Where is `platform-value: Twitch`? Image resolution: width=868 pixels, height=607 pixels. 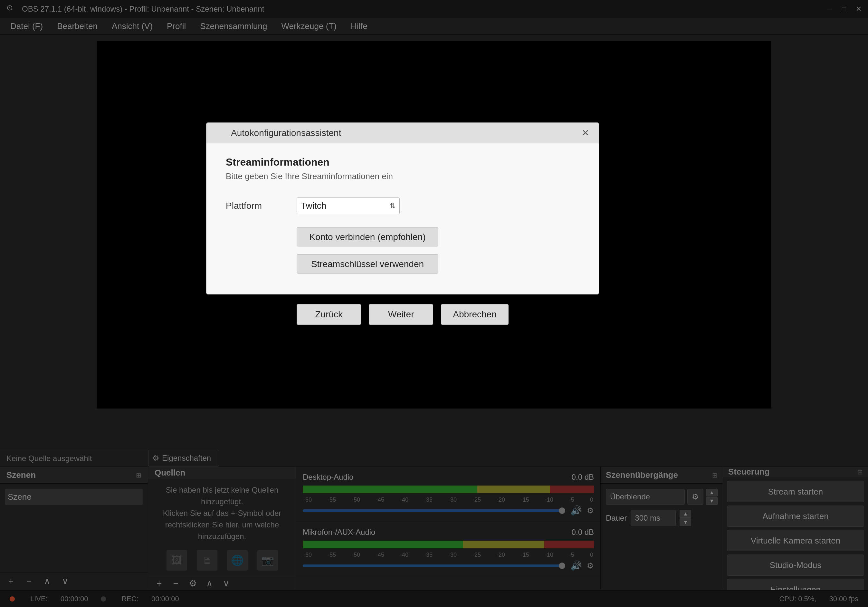 platform-value: Twitch is located at coordinates (346, 206).